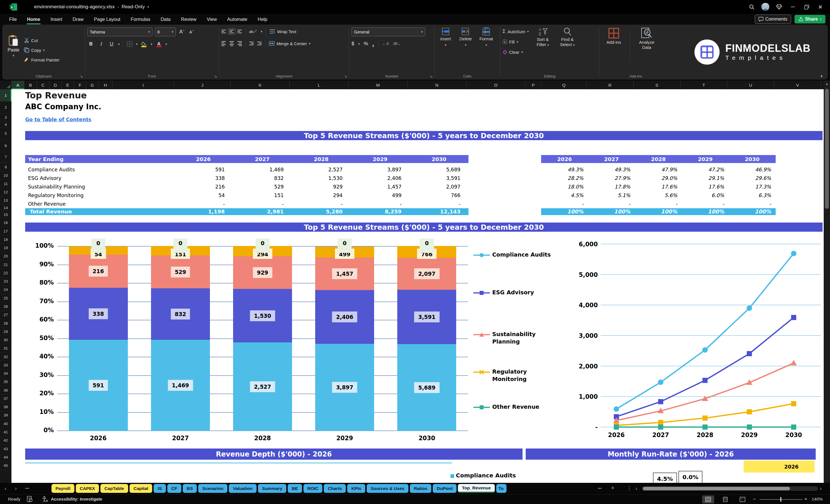 This screenshot has width=830, height=504. I want to click on fill-button: Fill ▾, so click(516, 42).